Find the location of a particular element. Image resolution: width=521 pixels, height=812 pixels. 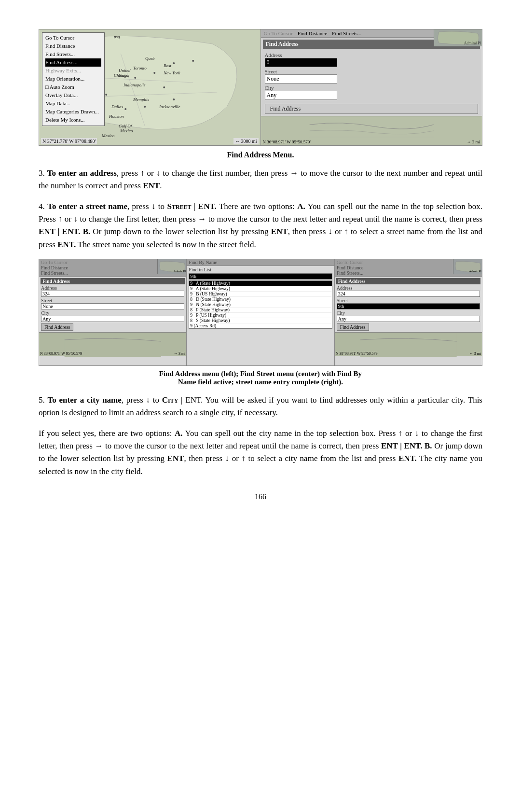

field-value-address: 0 is located at coordinates (301, 63).